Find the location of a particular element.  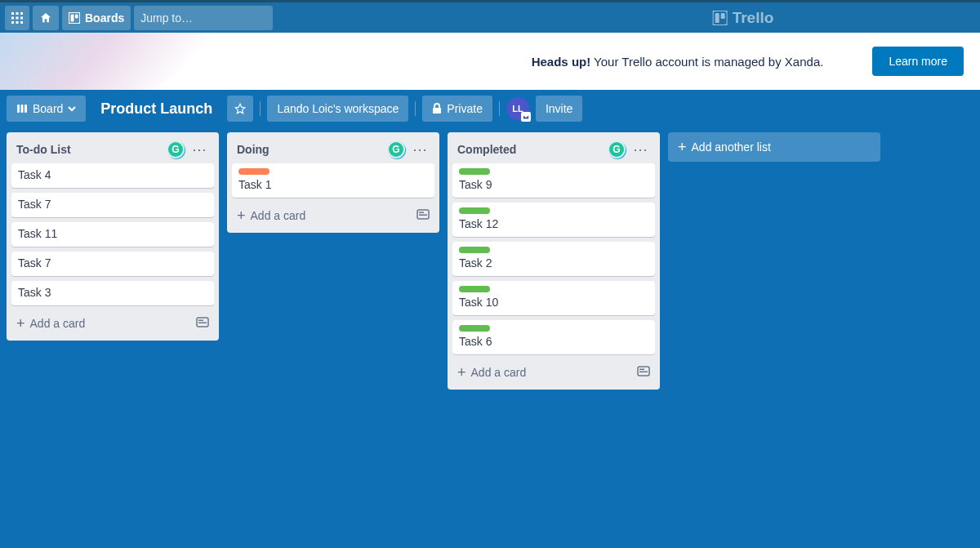

board-header: Board Product Launch Lando Loic's worksp… is located at coordinates (490, 109).